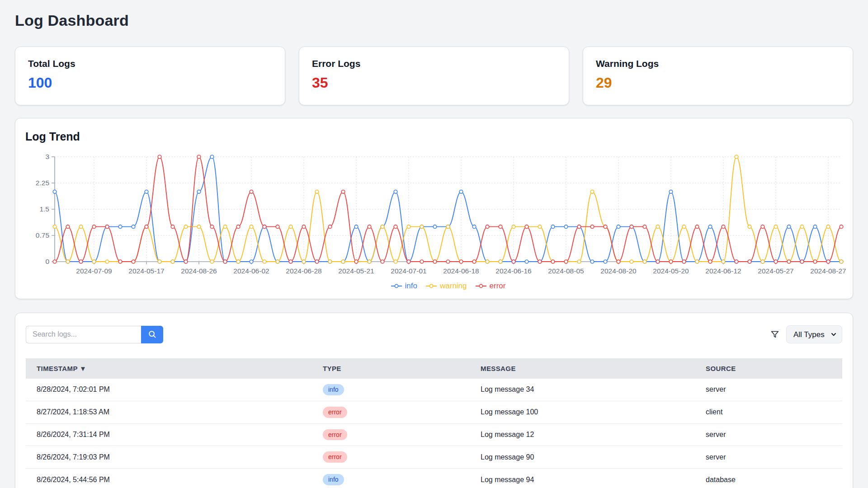 The height and width of the screenshot is (488, 868). What do you see at coordinates (152, 334) in the screenshot?
I see `search-button` at bounding box center [152, 334].